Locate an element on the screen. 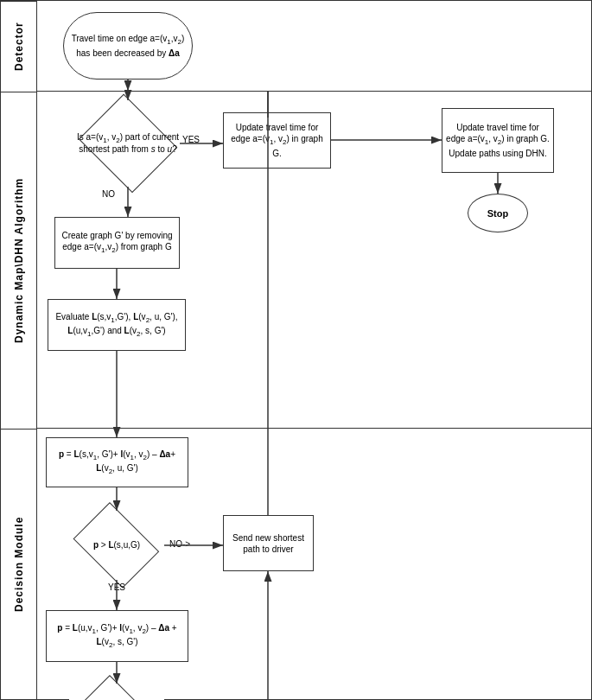 Image resolution: width=592 pixels, height=700 pixels. label-dynamic: Dynamic Map\DHN Algorithm is located at coordinates (19, 260).